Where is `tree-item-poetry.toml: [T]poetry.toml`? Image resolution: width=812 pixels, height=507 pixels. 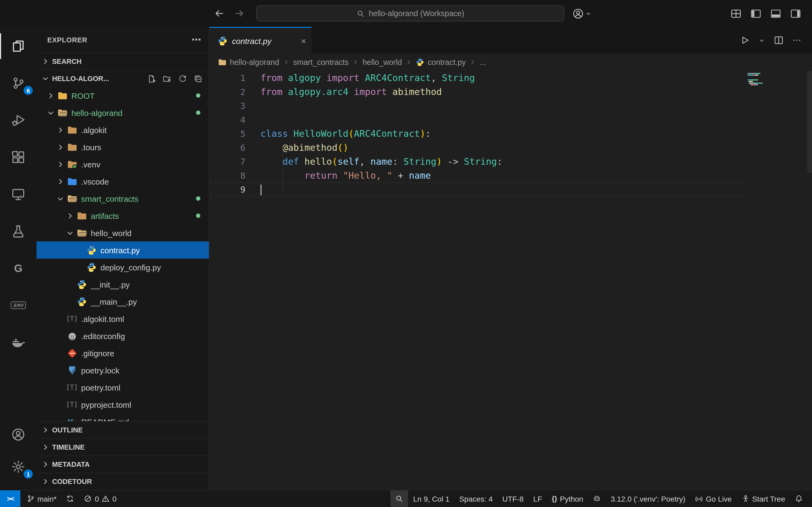 tree-item-poetry.toml: [T]poetry.toml is located at coordinates (123, 388).